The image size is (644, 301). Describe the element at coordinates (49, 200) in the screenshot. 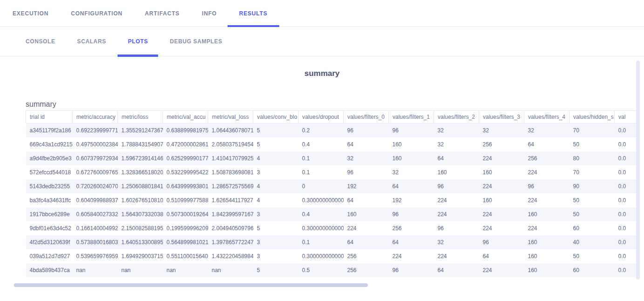

I see `table-cell: ba3fc4a34631ffc` at that location.